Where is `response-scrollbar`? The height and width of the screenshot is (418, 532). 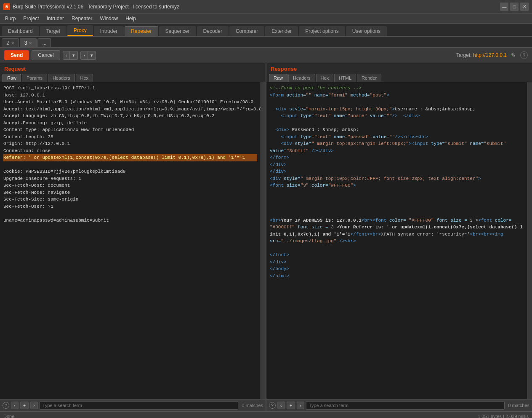 response-scrollbar is located at coordinates (529, 241).